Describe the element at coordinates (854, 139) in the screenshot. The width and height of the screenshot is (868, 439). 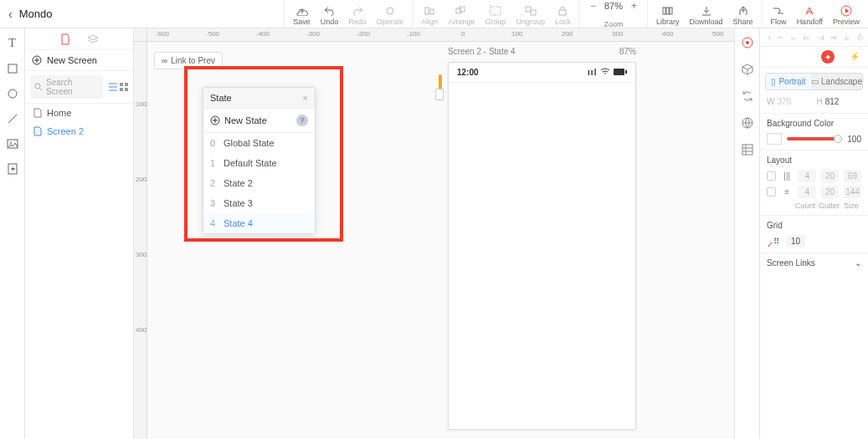
I see `bg-opacity-value: 100` at that location.